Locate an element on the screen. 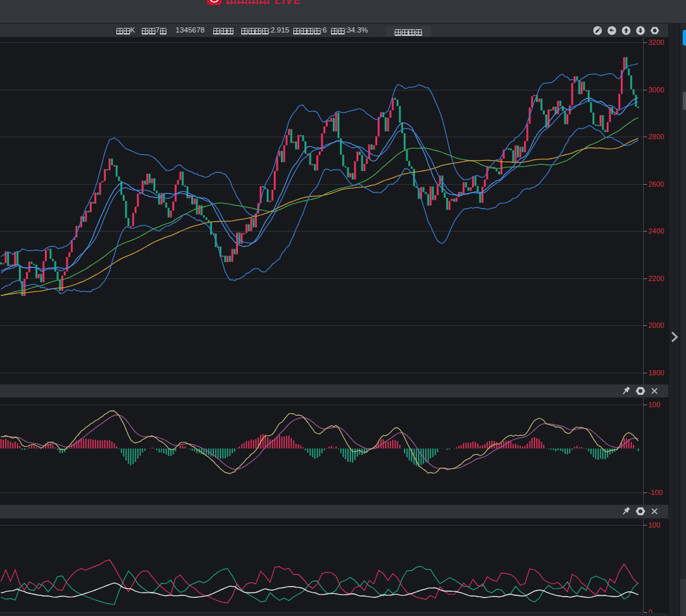  svg-text: -100 is located at coordinates (655, 492).